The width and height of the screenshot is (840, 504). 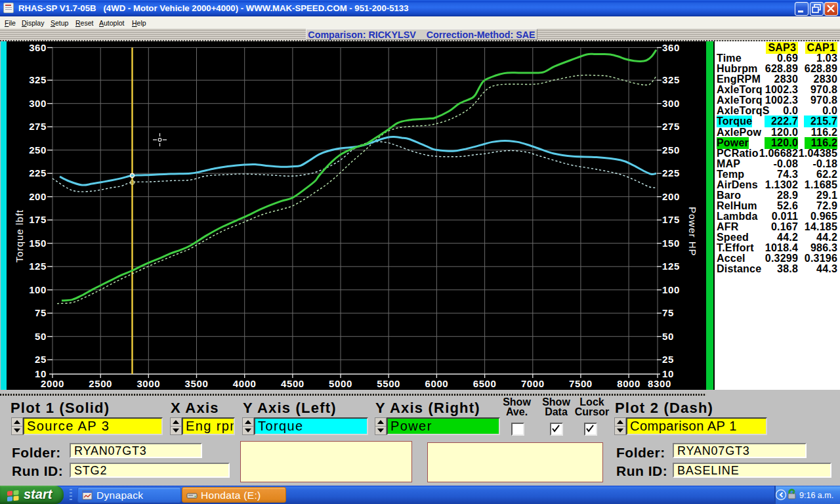 What do you see at coordinates (52, 383) in the screenshot?
I see `svg-text: 2000` at bounding box center [52, 383].